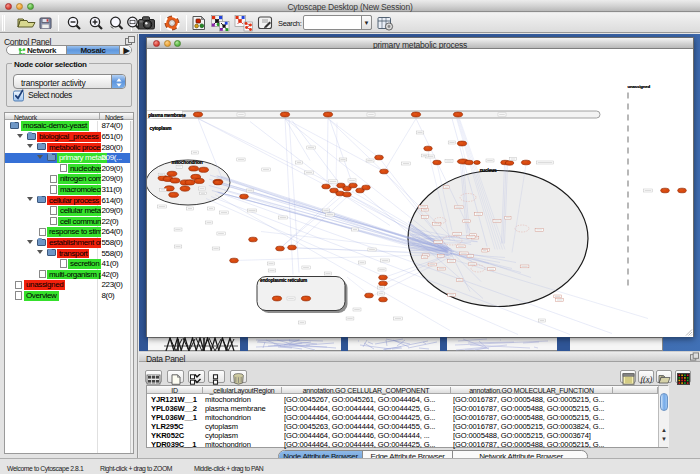  Describe the element at coordinates (284, 280) in the screenshot. I see `svg-text: endoplasmic reticulum` at that location.